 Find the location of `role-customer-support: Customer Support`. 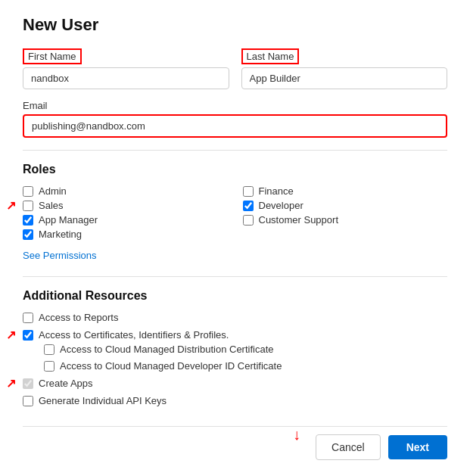

role-customer-support: Customer Support is located at coordinates (345, 219).